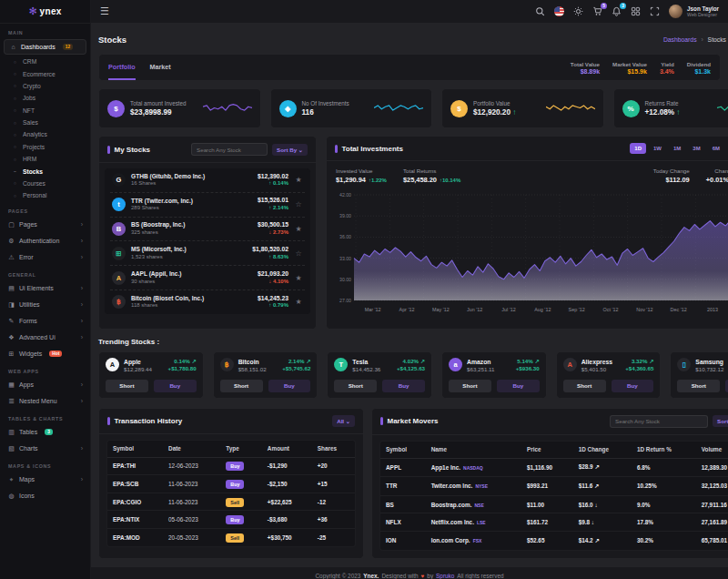 The image size is (728, 579). Describe the element at coordinates (667, 71) in the screenshot. I see `ministat-value: 3.4%` at that location.